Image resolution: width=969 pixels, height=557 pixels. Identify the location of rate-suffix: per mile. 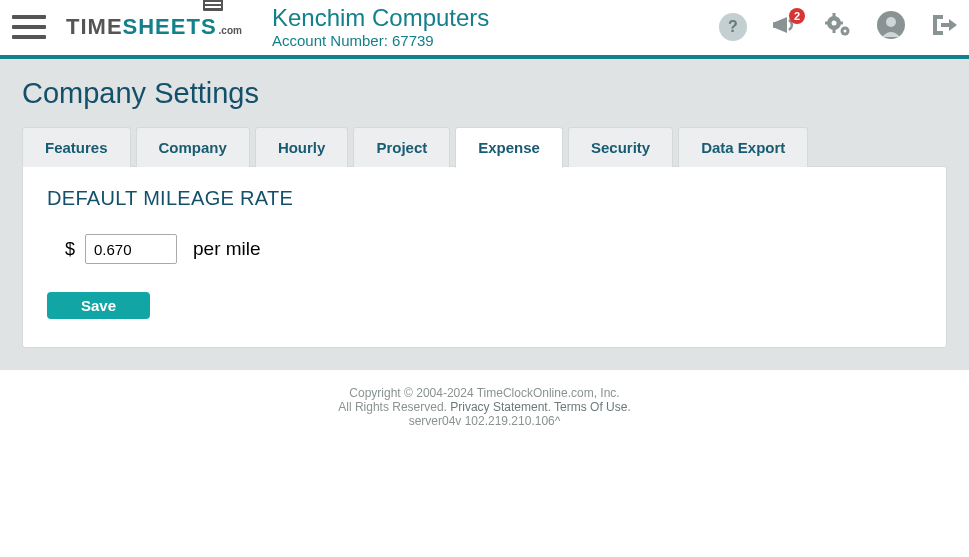
(227, 249).